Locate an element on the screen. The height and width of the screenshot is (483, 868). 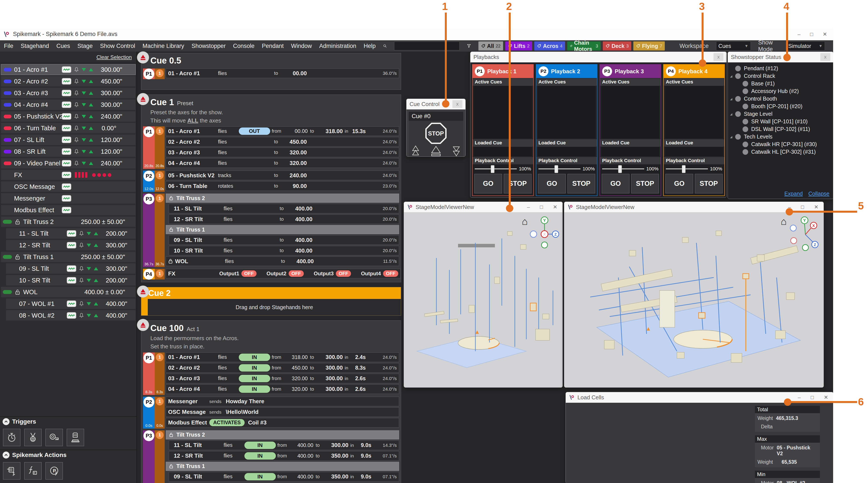
axis-gizmo: Y X Z is located at coordinates (545, 233).